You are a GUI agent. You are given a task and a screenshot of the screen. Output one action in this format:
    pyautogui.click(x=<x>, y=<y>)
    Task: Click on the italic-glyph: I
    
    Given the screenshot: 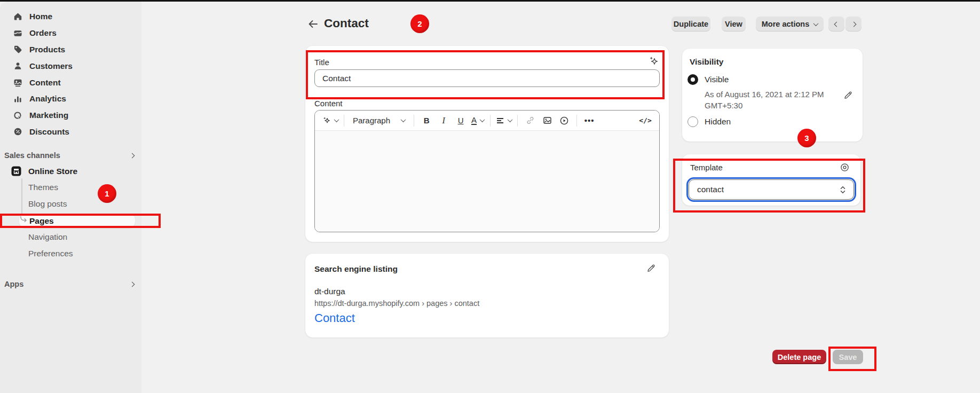 What is the action you would take?
    pyautogui.click(x=443, y=121)
    